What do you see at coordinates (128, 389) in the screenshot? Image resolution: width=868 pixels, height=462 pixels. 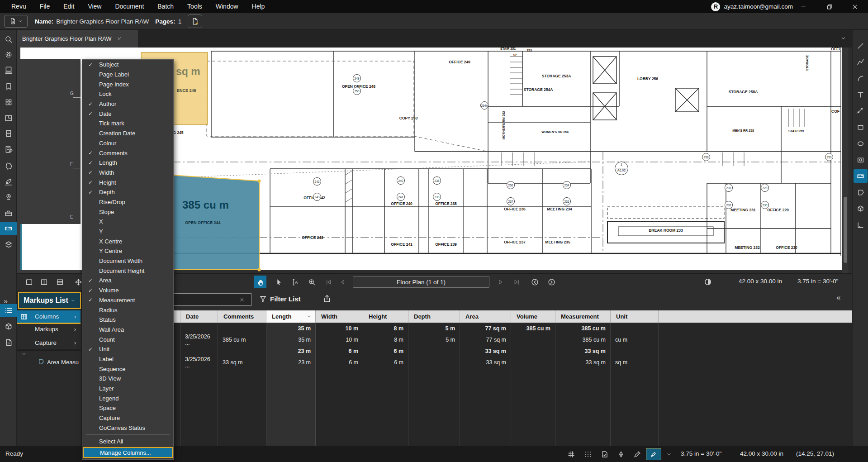 I see `menu-item-layer: Layer` at bounding box center [128, 389].